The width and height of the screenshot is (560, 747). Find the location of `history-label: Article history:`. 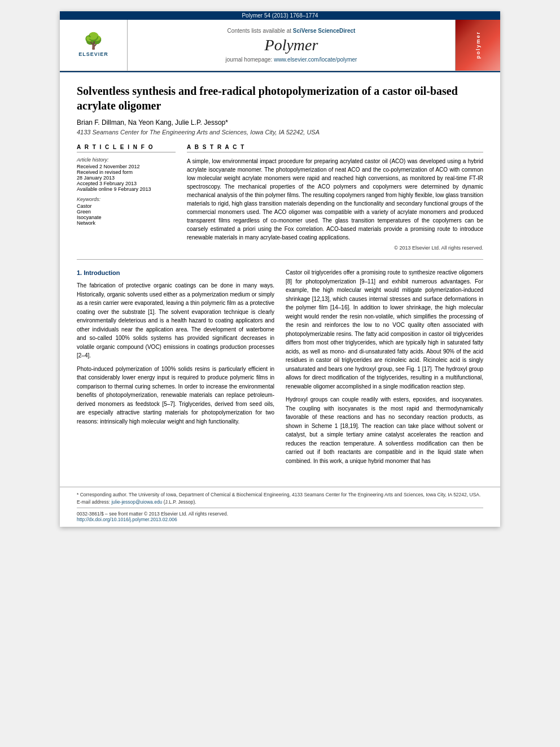

history-label: Article history: is located at coordinates (126, 160).